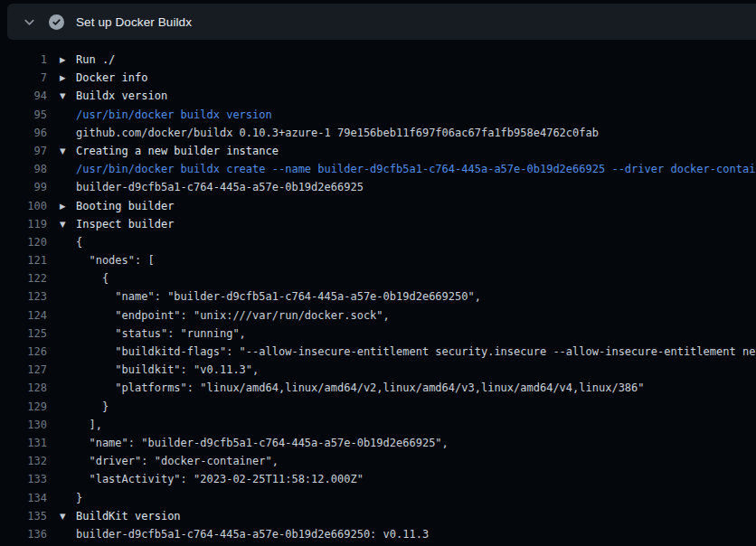 The height and width of the screenshot is (546, 756). Describe the element at coordinates (24, 425) in the screenshot. I see `line-number-link: 130` at that location.